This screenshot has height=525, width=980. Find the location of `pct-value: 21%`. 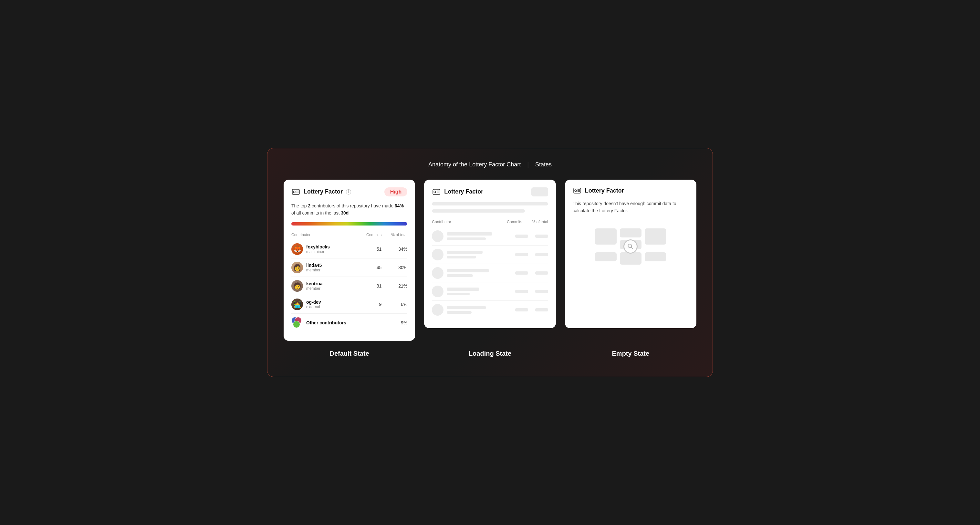

pct-value: 21% is located at coordinates (395, 286).